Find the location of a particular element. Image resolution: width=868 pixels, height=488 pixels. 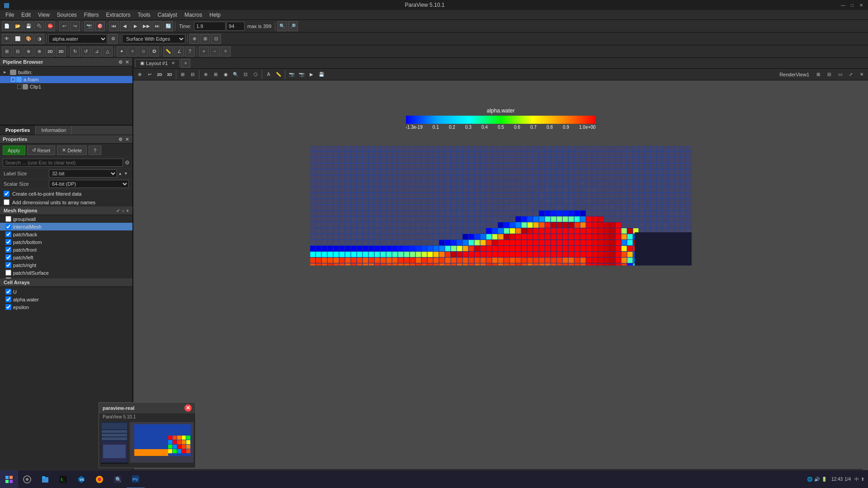

dataset-selector: alpha.water is located at coordinates (78, 39).